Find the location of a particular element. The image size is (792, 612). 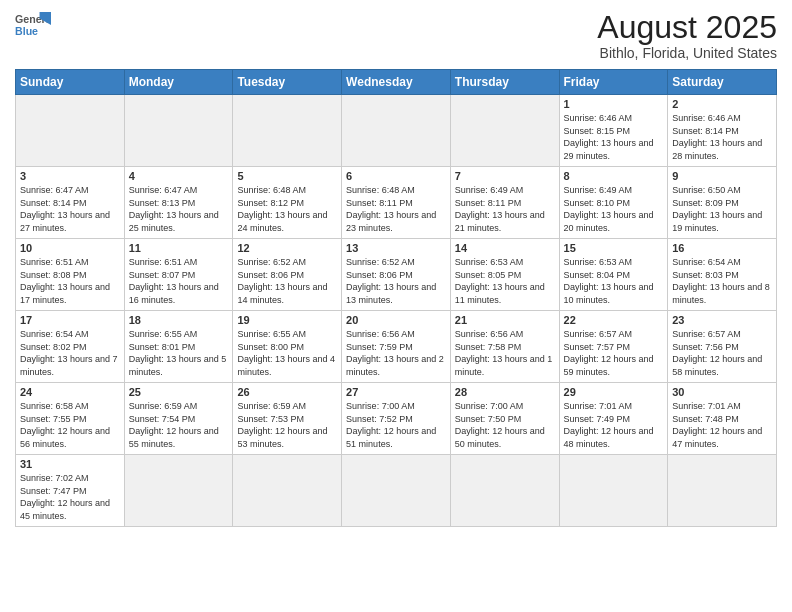

day-info: Sunrise: 6:46 AM Sunset: 8:15 PM Dayligh… is located at coordinates (614, 137).